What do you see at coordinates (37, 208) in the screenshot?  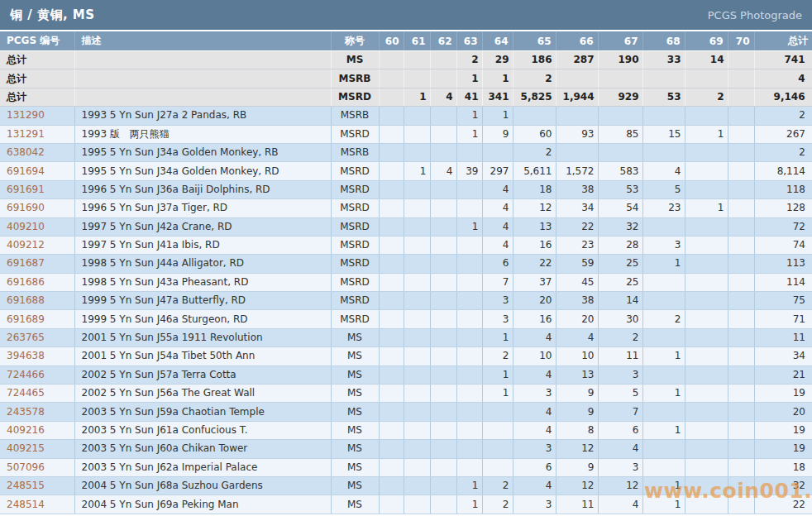 I see `pcgs-number-link: 691690` at bounding box center [37, 208].